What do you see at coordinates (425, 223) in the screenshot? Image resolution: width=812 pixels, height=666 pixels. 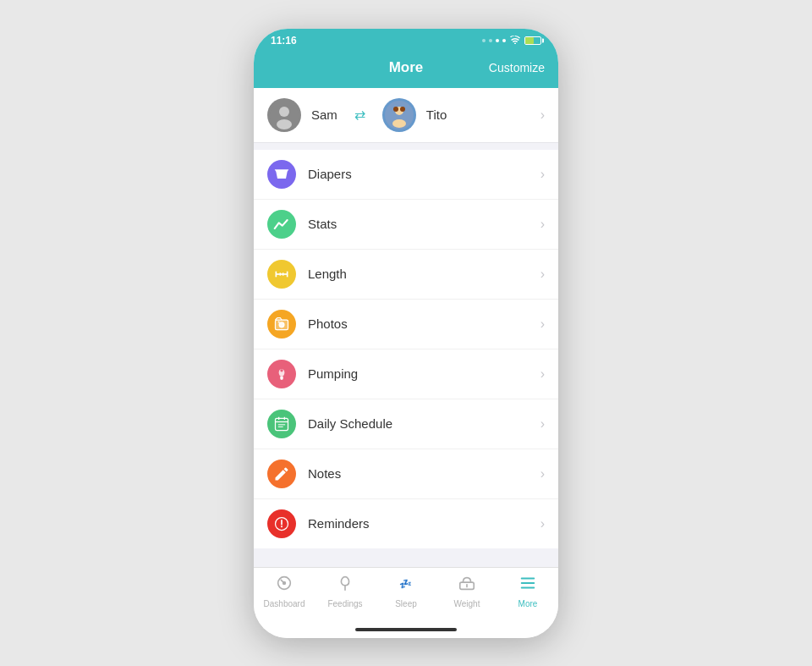 I see `stats-label: Stats` at bounding box center [425, 223].